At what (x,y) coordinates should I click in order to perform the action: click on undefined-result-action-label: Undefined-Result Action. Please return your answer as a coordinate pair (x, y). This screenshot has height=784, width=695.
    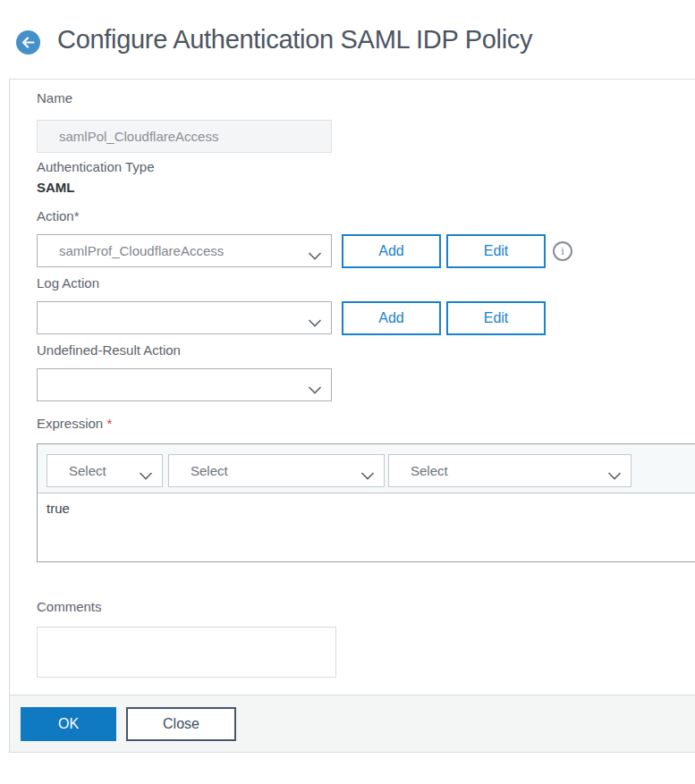
    Looking at the image, I should click on (109, 350).